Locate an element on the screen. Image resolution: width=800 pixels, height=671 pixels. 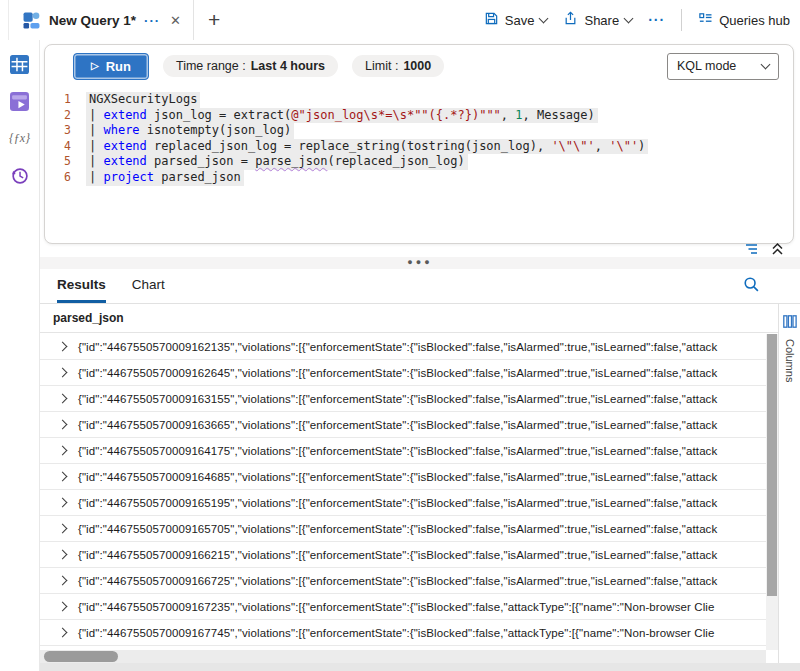
panel-splitter-handle: ●●● is located at coordinates (420, 263).